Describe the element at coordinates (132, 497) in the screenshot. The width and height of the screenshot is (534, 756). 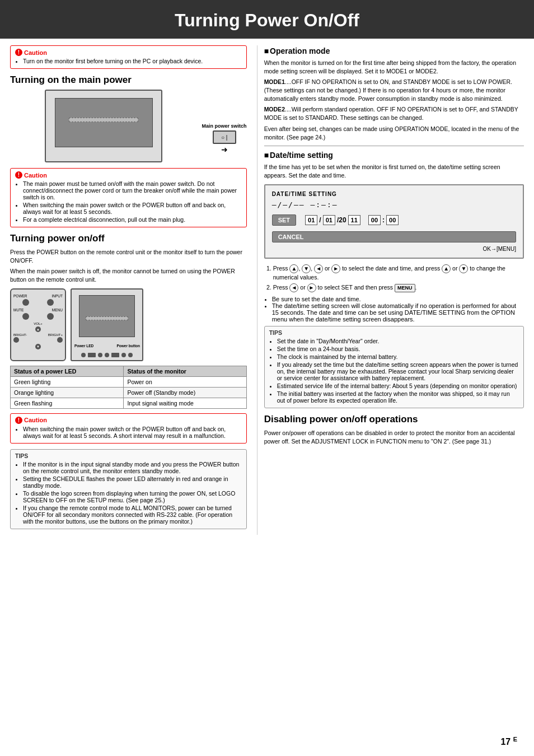
I see `tips1-item-2: To disable the logo screen from displayi…` at that location.